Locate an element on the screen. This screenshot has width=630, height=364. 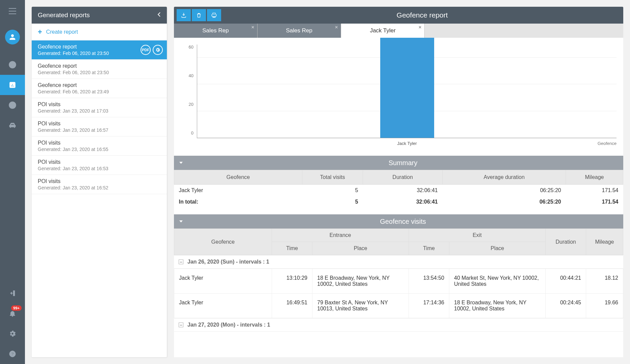
report-item-sub: Generated: Feb 06, 2020 at 23:50 is located at coordinates (99, 72).